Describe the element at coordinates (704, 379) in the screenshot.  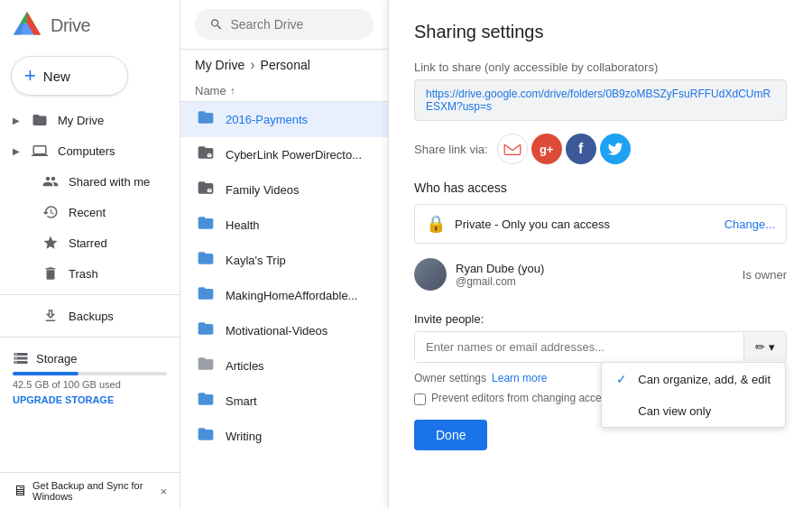
I see `perm-option-label: Can organize, add, & edit` at that location.